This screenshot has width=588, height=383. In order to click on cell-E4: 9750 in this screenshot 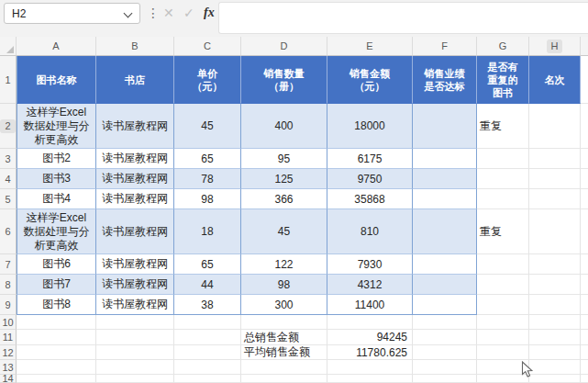, I will do `click(371, 179)`.